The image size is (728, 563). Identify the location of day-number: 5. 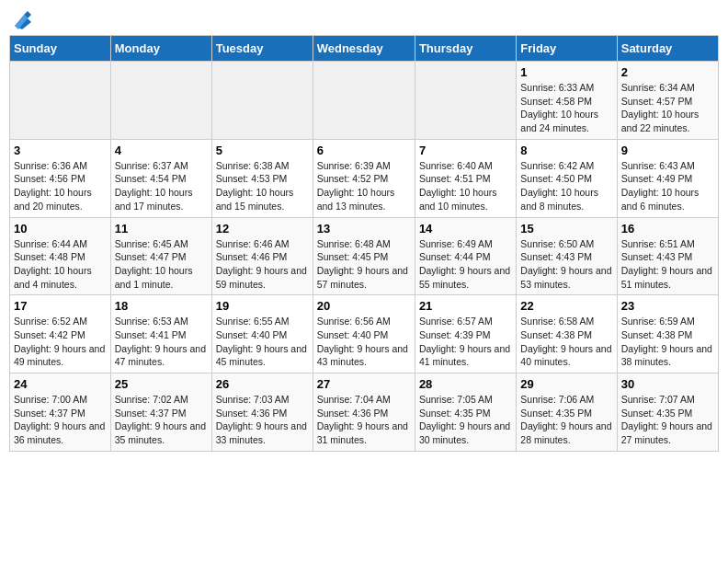
(263, 151).